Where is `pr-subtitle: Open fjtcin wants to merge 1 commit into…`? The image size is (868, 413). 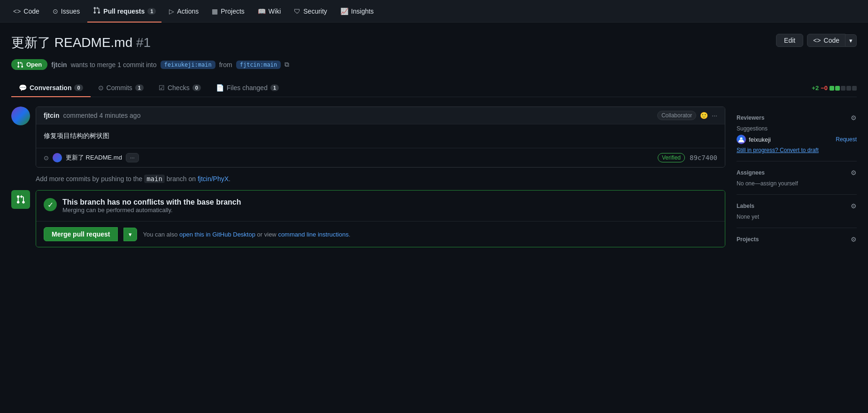 pr-subtitle: Open fjtcin wants to merge 1 commit into… is located at coordinates (434, 65).